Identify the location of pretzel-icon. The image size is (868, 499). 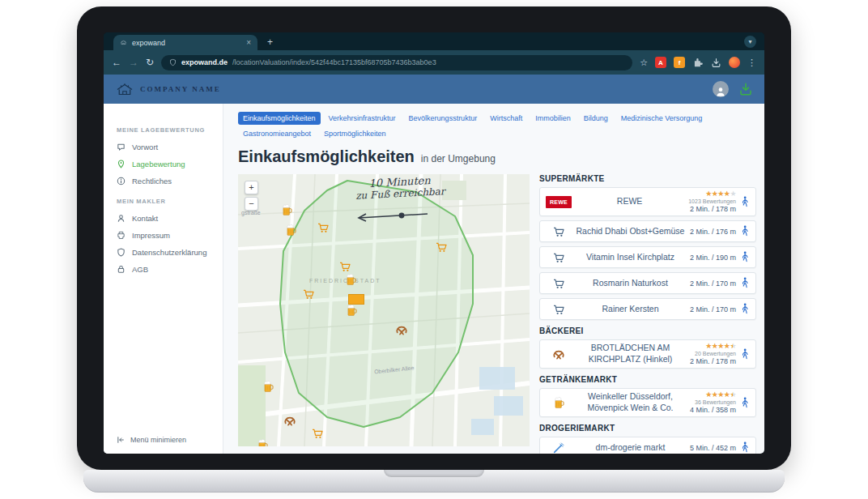
(559, 354).